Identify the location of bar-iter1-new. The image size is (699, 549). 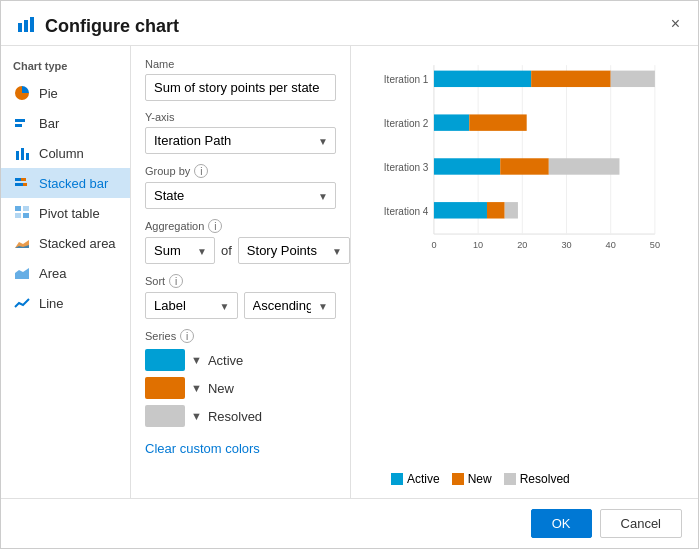
(571, 79).